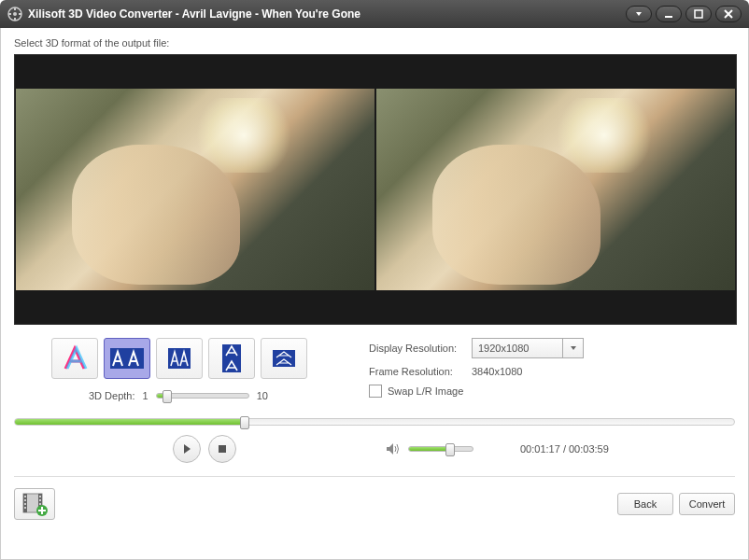  I want to click on time-total: 00:03:59, so click(588, 449).